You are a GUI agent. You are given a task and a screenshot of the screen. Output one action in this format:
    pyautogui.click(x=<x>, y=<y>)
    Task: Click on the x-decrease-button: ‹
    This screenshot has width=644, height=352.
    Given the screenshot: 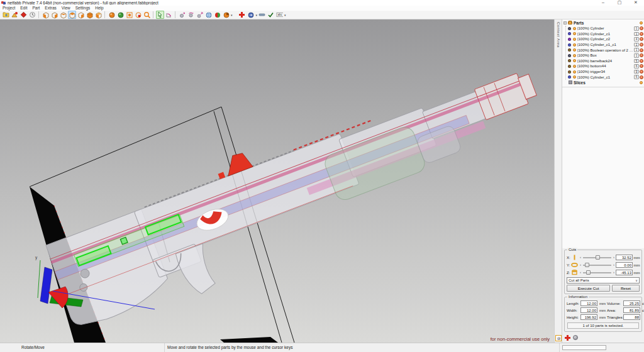 What is the action you would take?
    pyautogui.click(x=580, y=258)
    